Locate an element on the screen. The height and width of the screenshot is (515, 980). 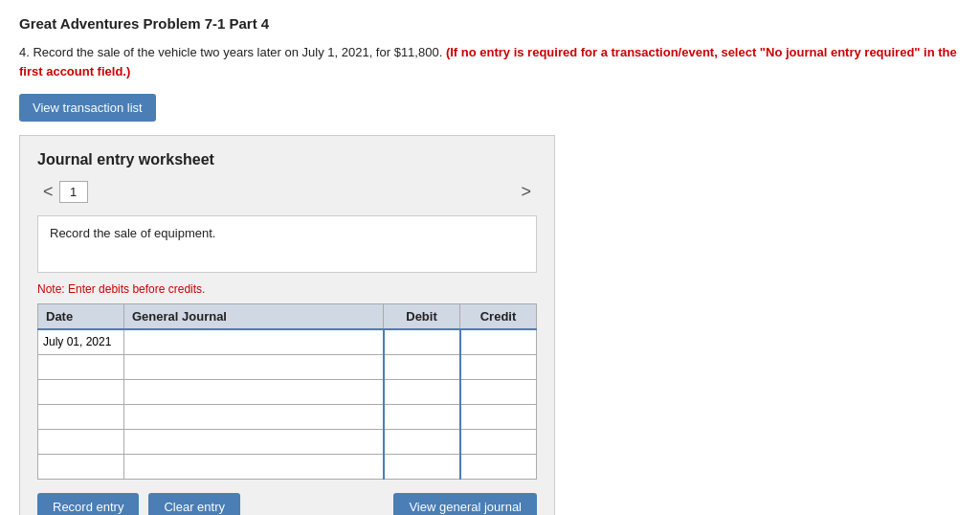
col-header-debit: Debit is located at coordinates (422, 318).